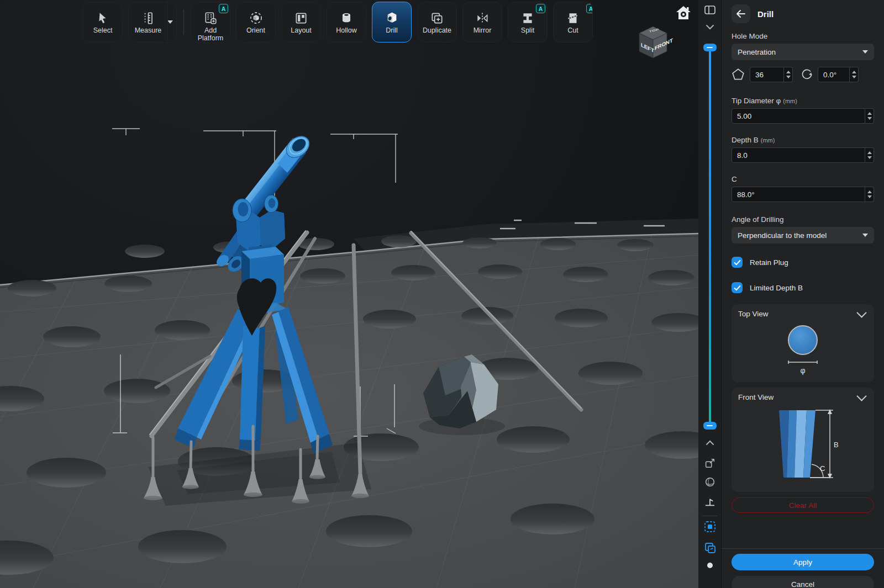  I want to click on dot-icon, so click(710, 565).